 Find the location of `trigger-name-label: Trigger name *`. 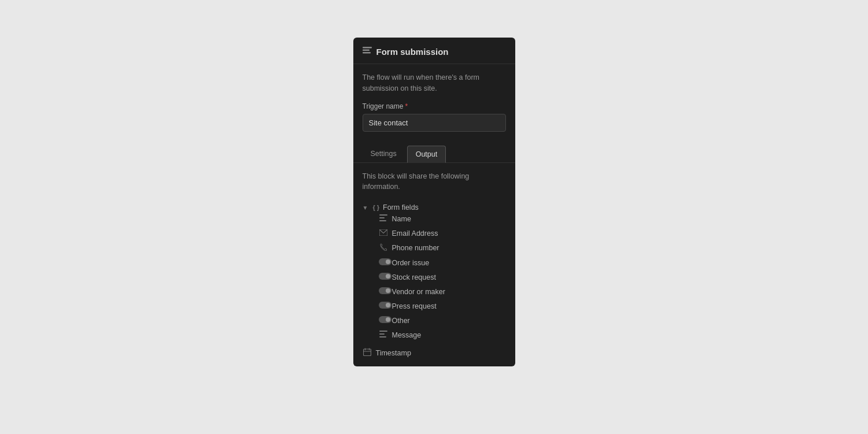

trigger-name-label: Trigger name * is located at coordinates (434, 106).